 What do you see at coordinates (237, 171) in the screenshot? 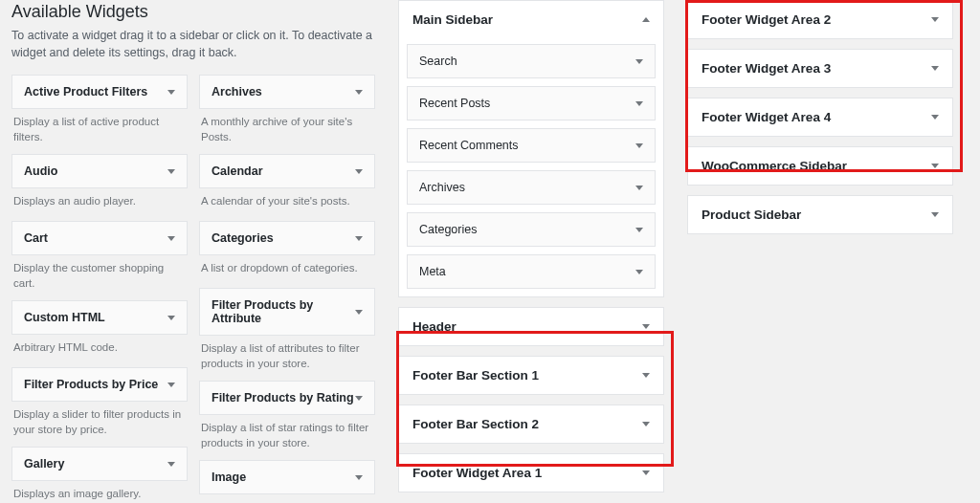
I see `widget-title: Calendar` at bounding box center [237, 171].